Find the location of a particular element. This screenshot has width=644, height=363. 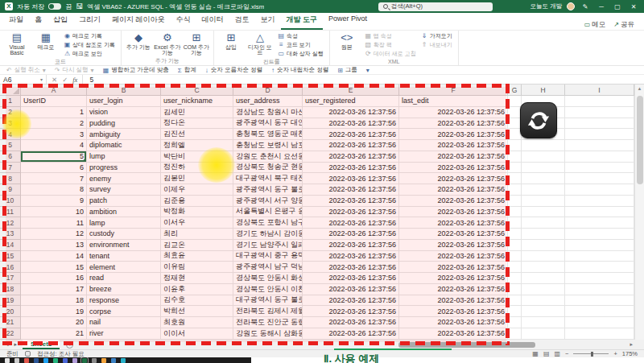

scroll-right-icon: ▸ is located at coordinates (631, 344).